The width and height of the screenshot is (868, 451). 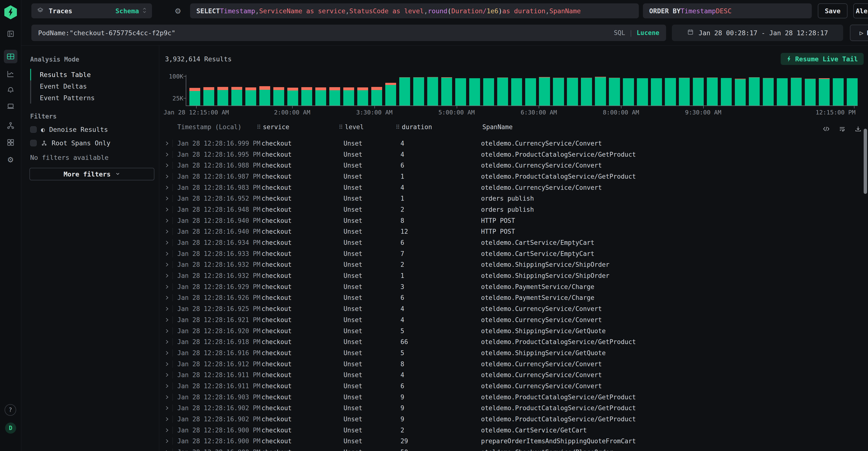 I want to click on analysis-mode-item: Event Patterns, so click(x=62, y=98).